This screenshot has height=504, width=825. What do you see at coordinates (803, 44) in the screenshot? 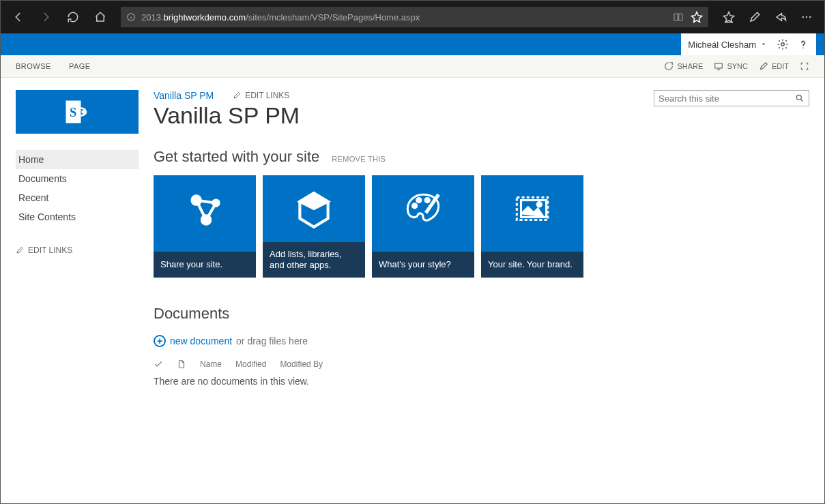
I see `help-icon` at bounding box center [803, 44].